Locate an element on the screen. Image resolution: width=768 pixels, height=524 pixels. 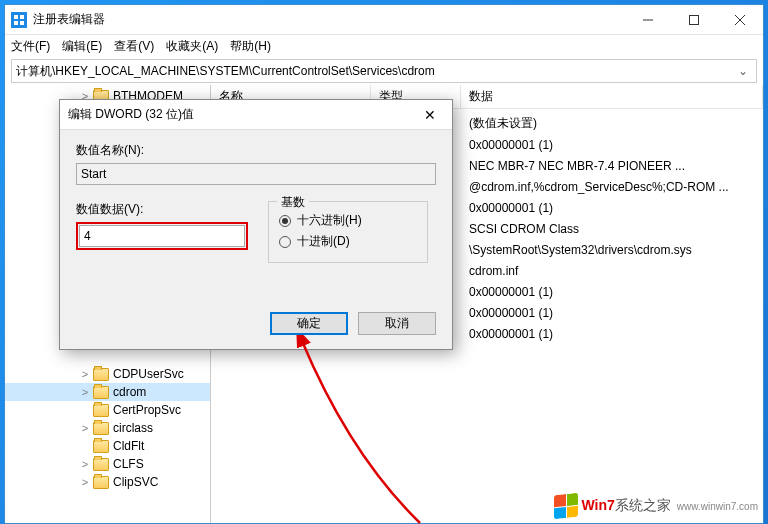
cancel-button: 取消 is located at coordinates (397, 324).